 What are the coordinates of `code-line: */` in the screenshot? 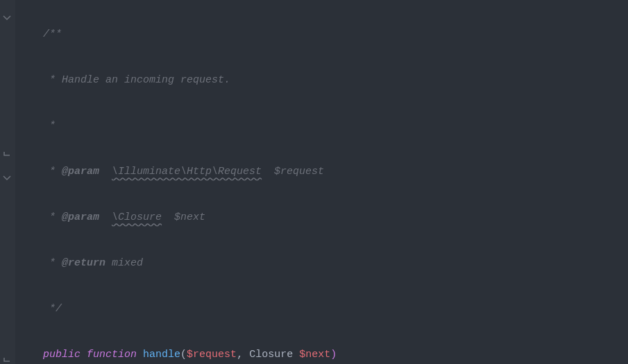 It's located at (323, 309).